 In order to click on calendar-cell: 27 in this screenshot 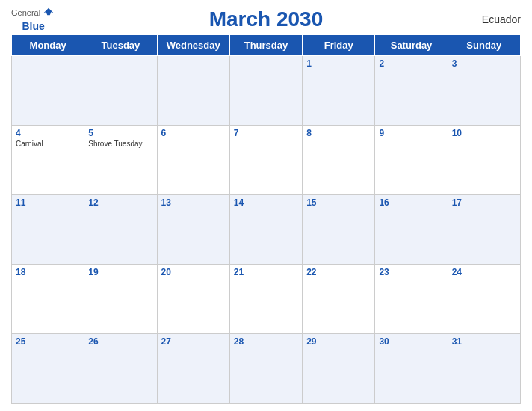, I will do `click(193, 369)`.